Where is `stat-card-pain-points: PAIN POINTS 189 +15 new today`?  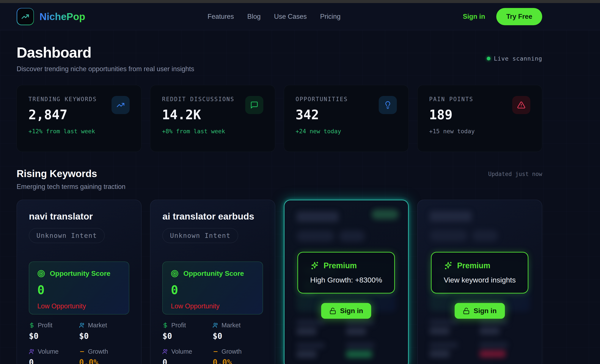
stat-card-pain-points: PAIN POINTS 189 +15 new today is located at coordinates (480, 118).